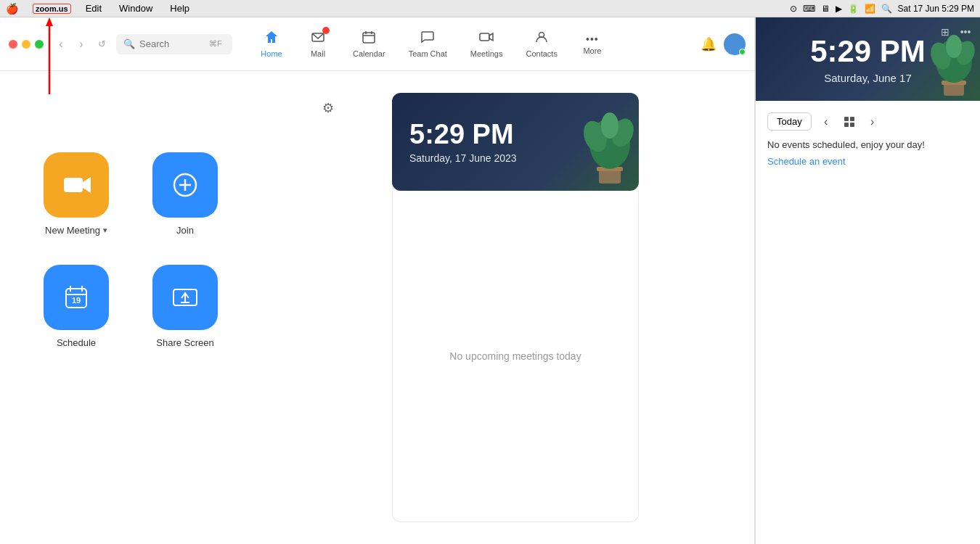 This screenshot has width=980, height=544. Describe the element at coordinates (131, 250) in the screenshot. I see `action-grid: New Meeting ▾` at that location.